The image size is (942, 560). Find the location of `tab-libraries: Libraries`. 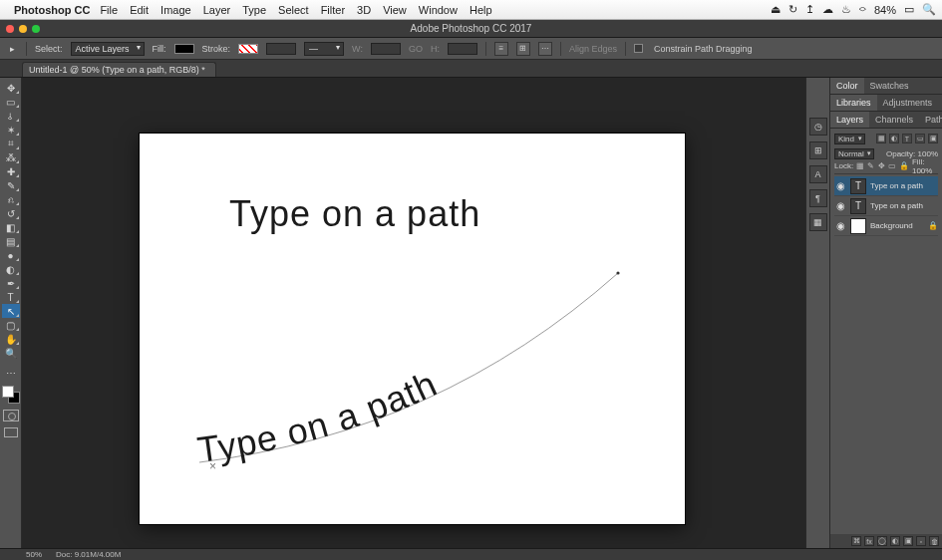

tab-libraries: Libraries is located at coordinates (853, 103).